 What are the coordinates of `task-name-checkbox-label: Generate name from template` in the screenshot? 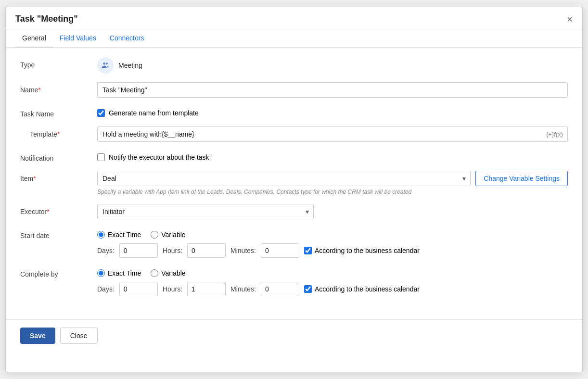 It's located at (154, 113).